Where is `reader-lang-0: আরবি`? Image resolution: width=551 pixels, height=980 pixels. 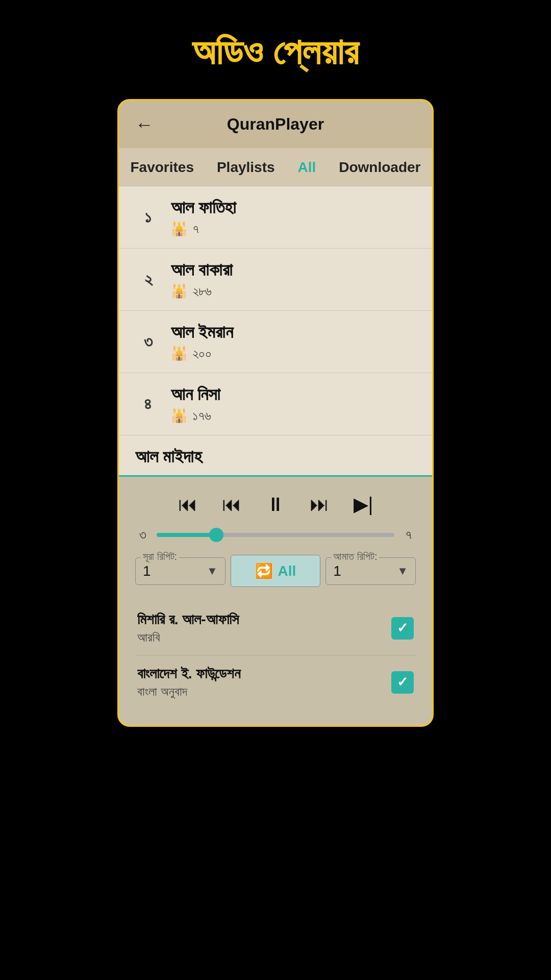 reader-lang-0: আরবি is located at coordinates (188, 638).